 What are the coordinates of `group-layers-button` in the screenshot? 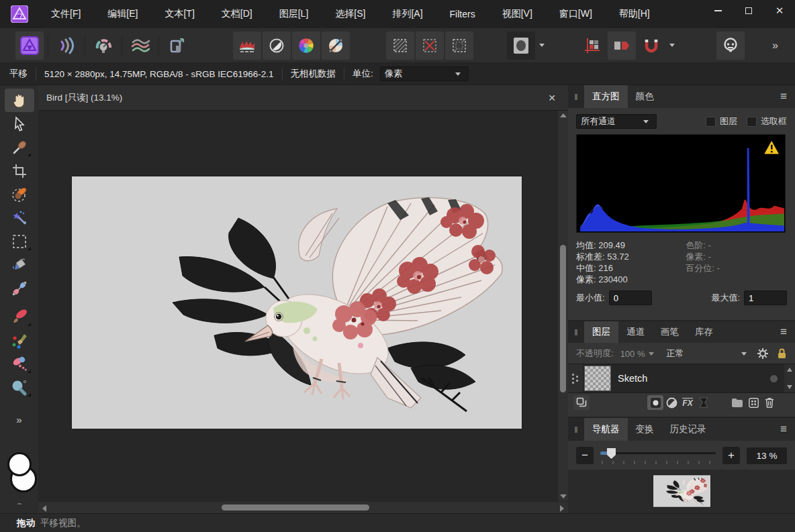 It's located at (737, 403).